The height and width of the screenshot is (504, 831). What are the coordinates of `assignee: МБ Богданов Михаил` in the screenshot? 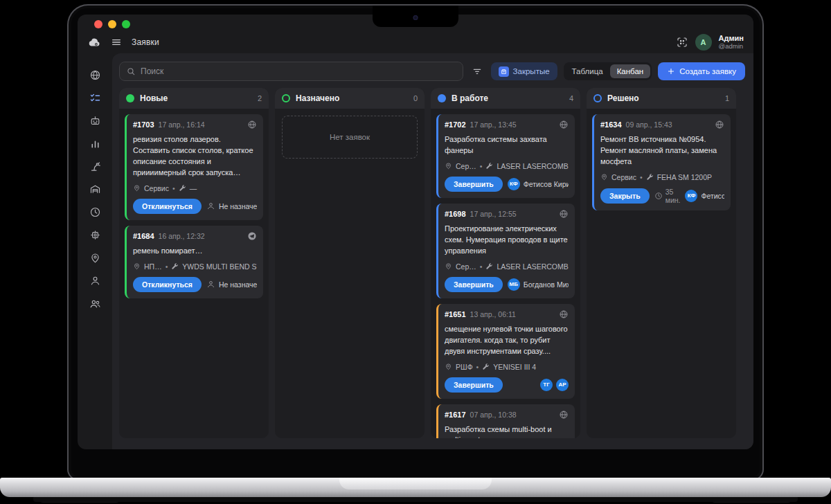 It's located at (538, 285).